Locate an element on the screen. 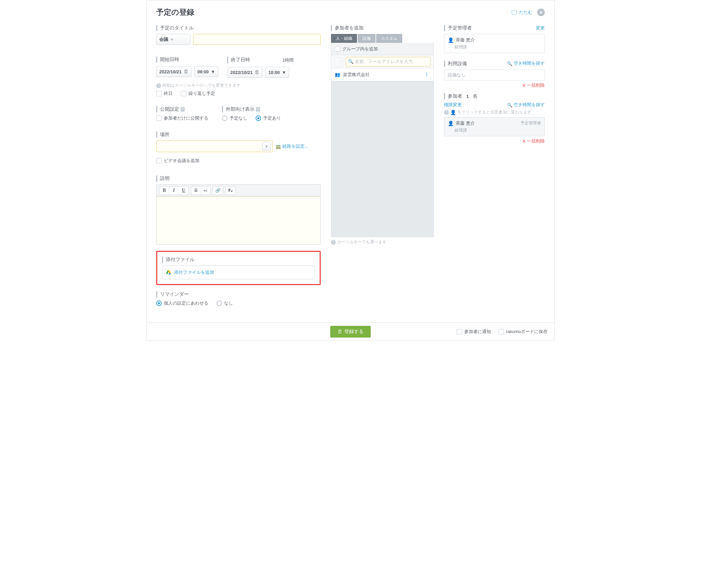  tab-custom: カスタム is located at coordinates (389, 38).